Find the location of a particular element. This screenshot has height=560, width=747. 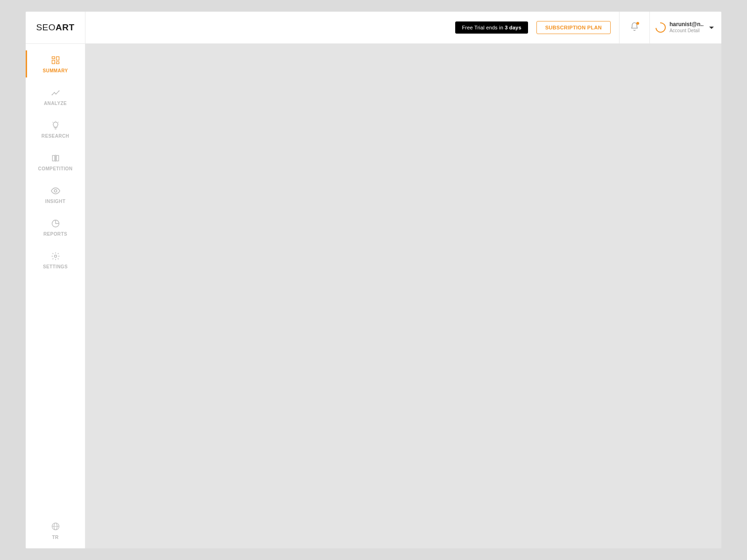

gear-icon is located at coordinates (56, 256).